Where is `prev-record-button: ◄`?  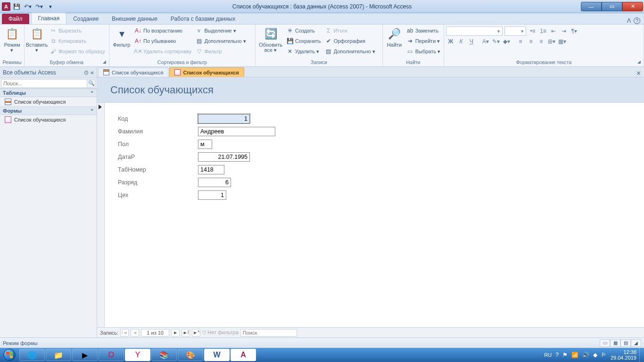 prev-record-button: ◄ is located at coordinates (135, 333).